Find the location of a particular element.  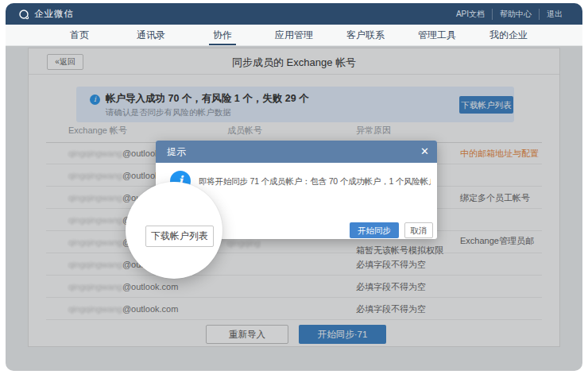

close-icon: ✕ is located at coordinates (424, 152).